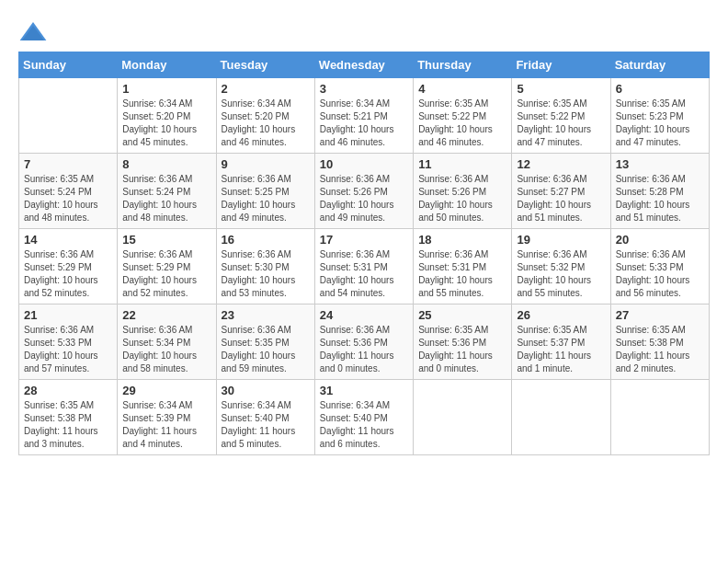  I want to click on calendar-cell: 15Sunrise: 6:36 AM Sunset: 5:29 PM Dayli…, so click(167, 267).